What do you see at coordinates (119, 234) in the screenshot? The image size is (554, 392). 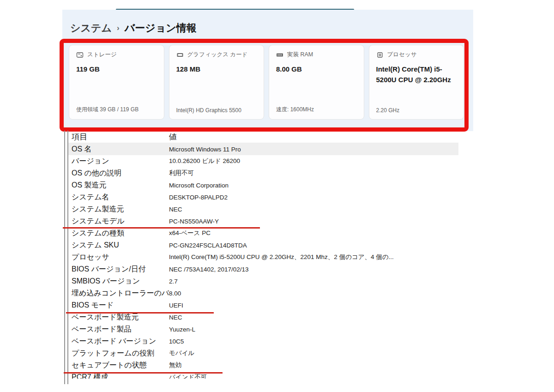 I see `row-item-label: システムの種類` at bounding box center [119, 234].